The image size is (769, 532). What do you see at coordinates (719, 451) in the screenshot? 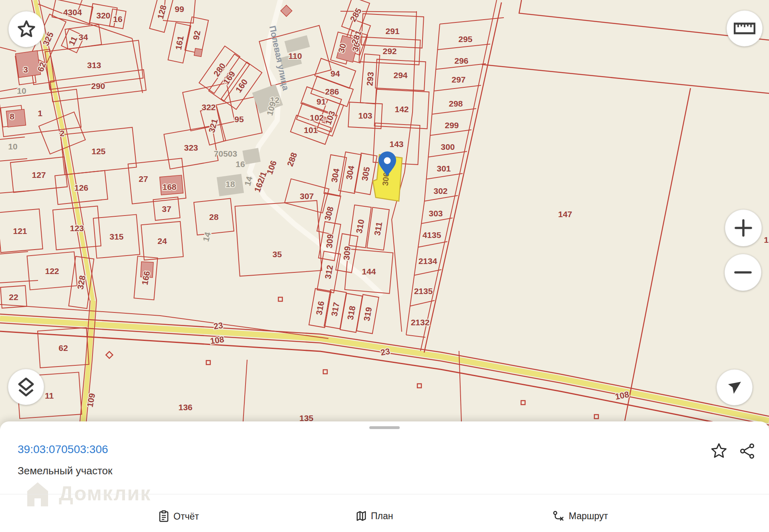
I see `favorite-parcel-button` at bounding box center [719, 451].